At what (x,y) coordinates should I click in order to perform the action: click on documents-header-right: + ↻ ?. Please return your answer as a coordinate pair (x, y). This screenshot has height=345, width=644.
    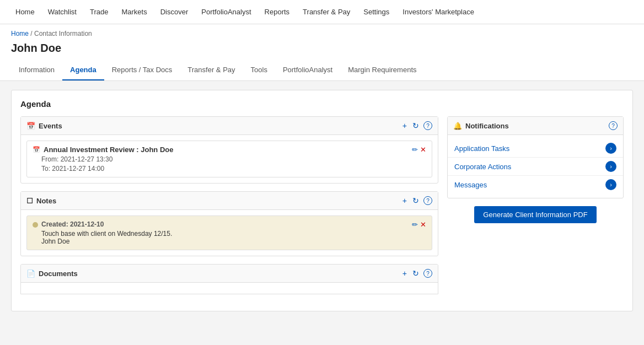
    Looking at the image, I should click on (417, 273).